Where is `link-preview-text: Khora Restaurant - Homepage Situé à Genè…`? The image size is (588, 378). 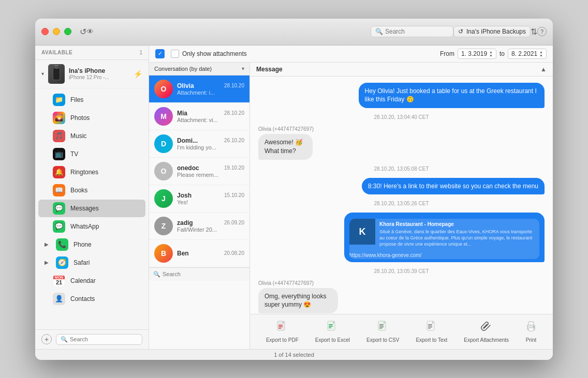
link-preview-text: Khora Restaurant - Homepage Situé à Genè… is located at coordinates (458, 234).